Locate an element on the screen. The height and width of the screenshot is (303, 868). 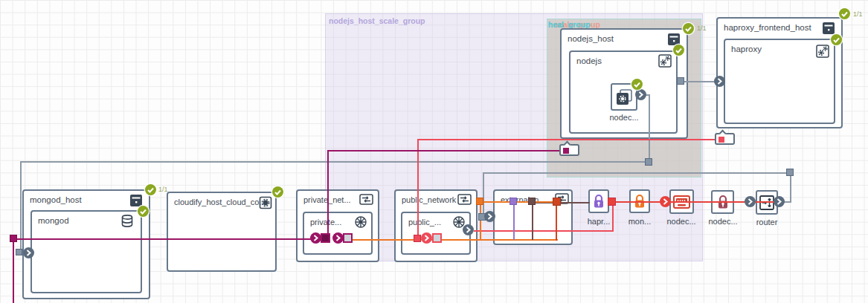
node-mongod: mongod is located at coordinates (86, 252).